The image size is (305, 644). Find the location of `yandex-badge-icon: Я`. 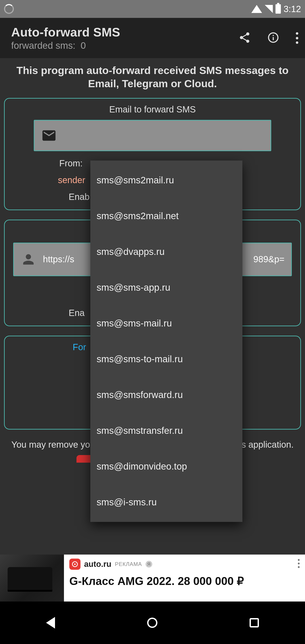

yandex-badge-icon: Я is located at coordinates (149, 564).